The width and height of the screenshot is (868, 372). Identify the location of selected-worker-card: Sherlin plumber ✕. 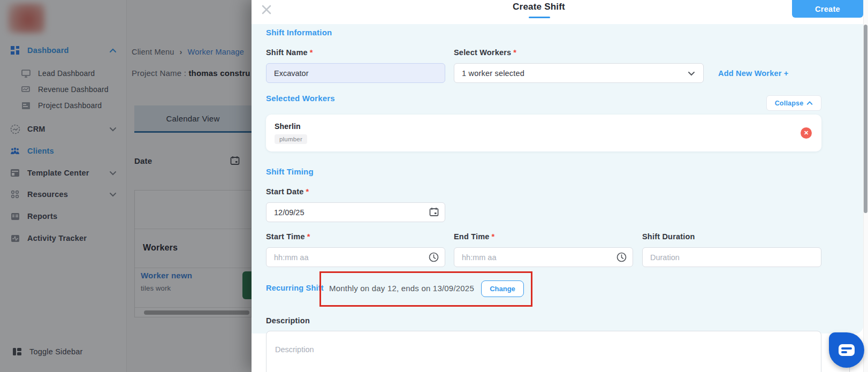
(544, 133).